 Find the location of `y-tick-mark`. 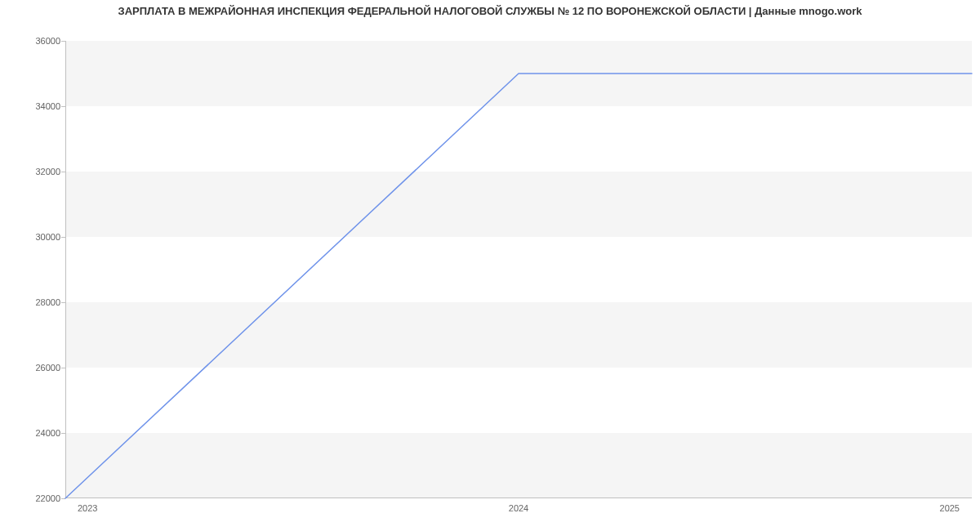

y-tick-mark is located at coordinates (64, 498).